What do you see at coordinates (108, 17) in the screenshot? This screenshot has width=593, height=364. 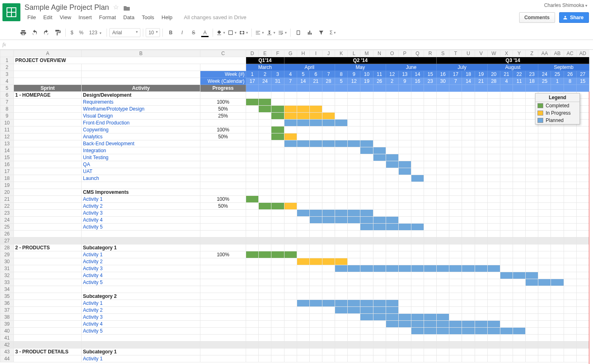 I see `menu-format: Format` at bounding box center [108, 17].